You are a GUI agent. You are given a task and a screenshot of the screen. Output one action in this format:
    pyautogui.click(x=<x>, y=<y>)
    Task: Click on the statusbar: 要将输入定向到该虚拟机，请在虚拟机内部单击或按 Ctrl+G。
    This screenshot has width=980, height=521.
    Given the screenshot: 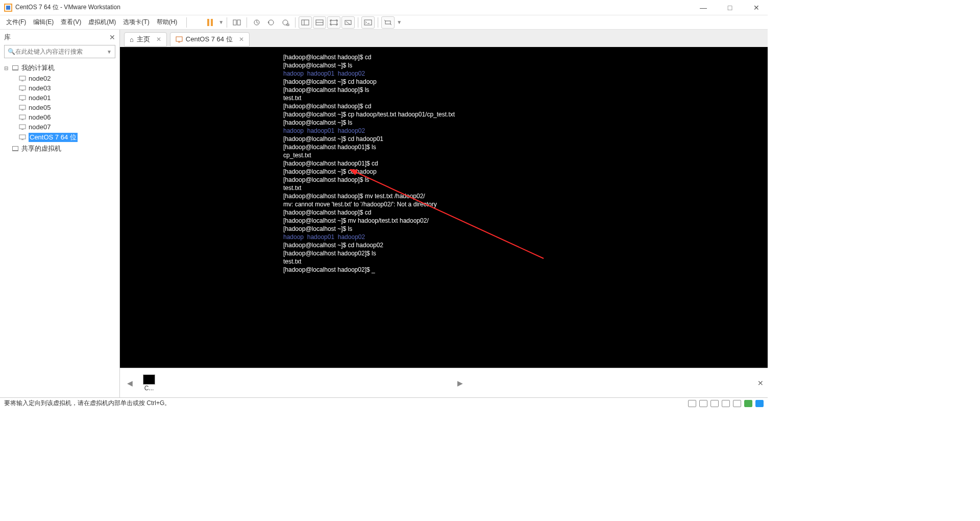 What is the action you would take?
    pyautogui.click(x=384, y=403)
    